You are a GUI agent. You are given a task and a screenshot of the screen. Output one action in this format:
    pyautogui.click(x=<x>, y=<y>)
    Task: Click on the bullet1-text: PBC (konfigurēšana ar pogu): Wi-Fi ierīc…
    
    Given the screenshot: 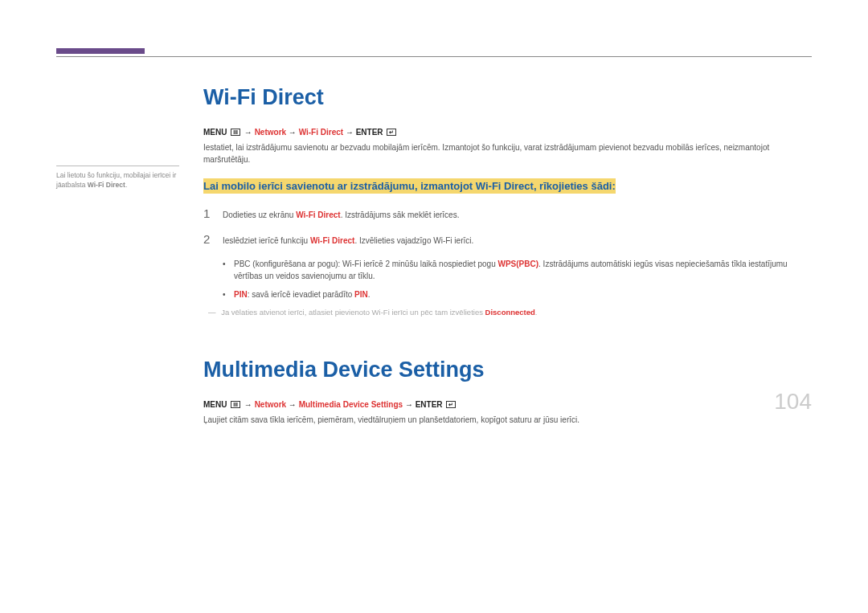 What is the action you would take?
    pyautogui.click(x=522, y=270)
    